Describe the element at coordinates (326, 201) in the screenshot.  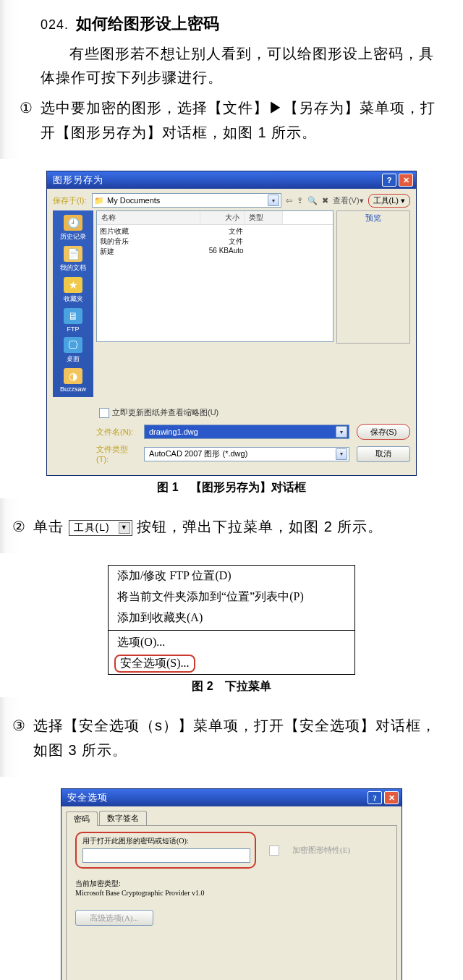
I see `delete-icon: ✖` at that location.